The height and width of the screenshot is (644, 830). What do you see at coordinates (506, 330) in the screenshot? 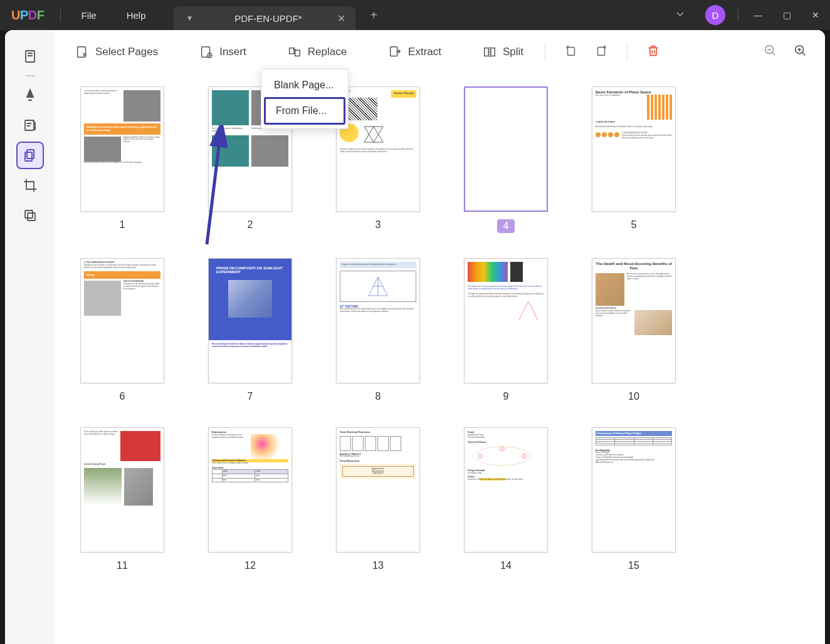
I see `page-thumbnail: The experiments can be repeated over and…` at bounding box center [506, 330].